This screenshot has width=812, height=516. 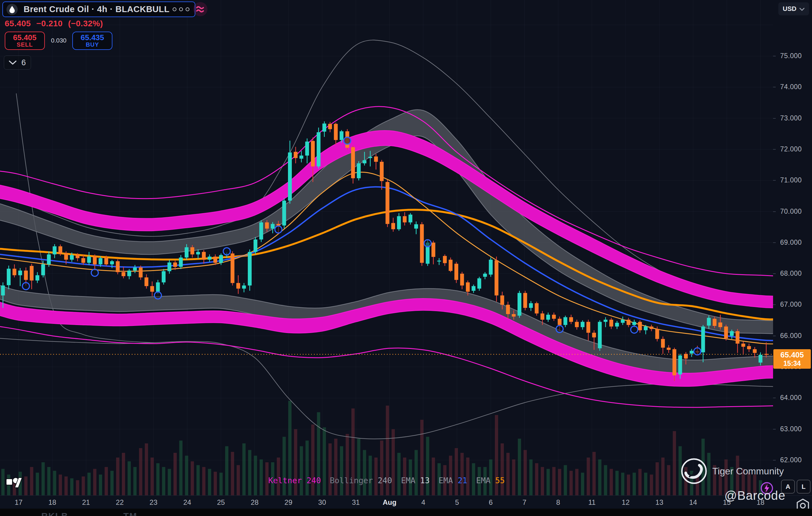 I want to click on time-axis-label: 22, so click(x=120, y=503).